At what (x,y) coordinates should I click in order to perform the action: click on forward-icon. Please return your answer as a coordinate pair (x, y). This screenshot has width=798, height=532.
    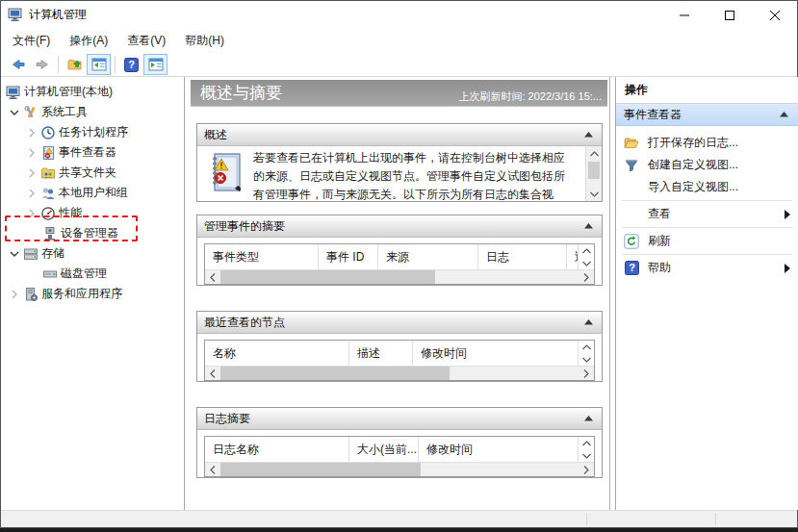
    Looking at the image, I should click on (42, 64).